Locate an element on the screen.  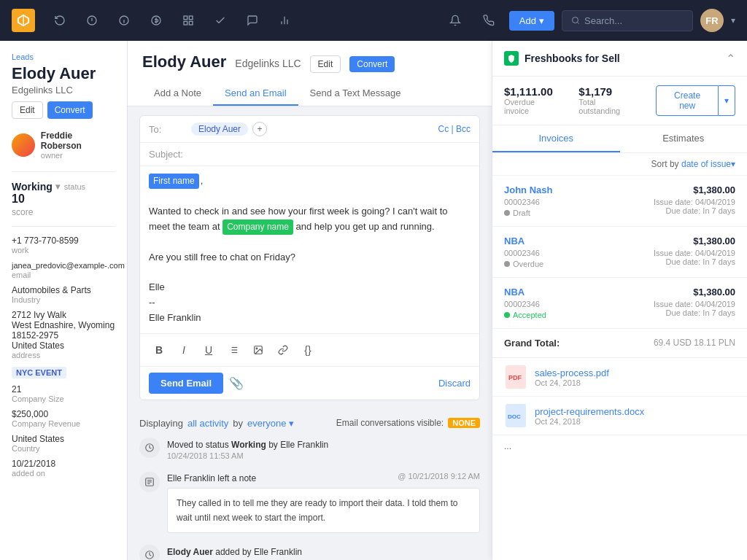
add-recipient-button: + is located at coordinates (260, 129).